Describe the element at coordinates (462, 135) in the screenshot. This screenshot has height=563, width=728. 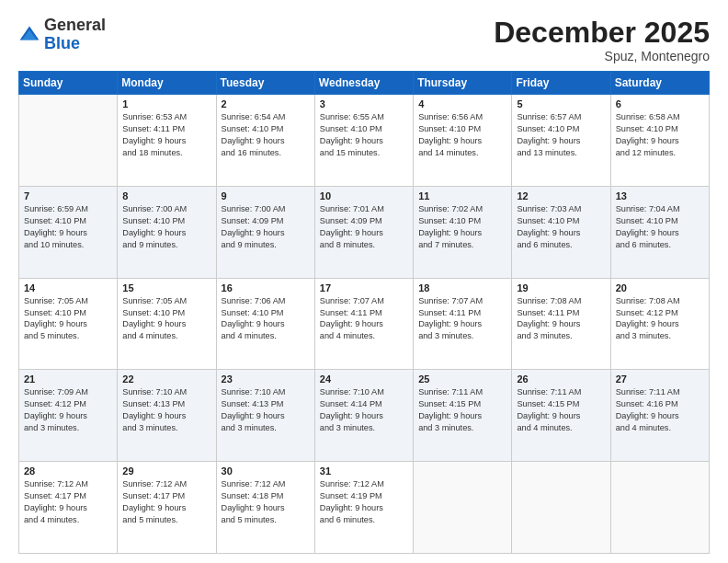
I see `day-info: Sunrise: 6:56 AMSunset: 4:10 PMDaylight:…` at that location.